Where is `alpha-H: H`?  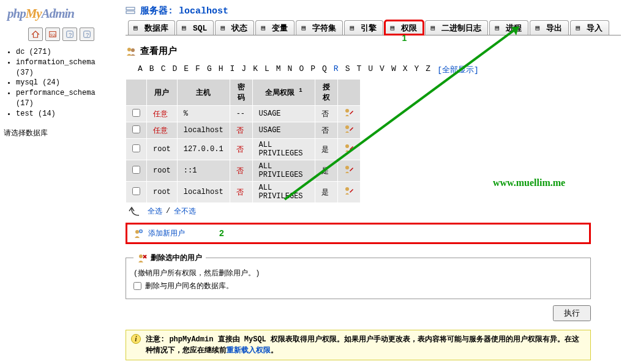 alpha-H: H is located at coordinates (221, 70).